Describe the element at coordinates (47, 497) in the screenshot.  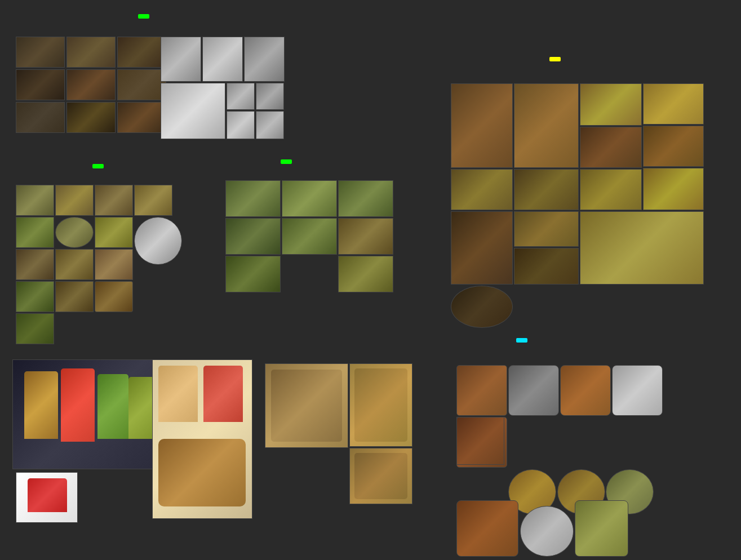
I see `small-jar-image` at that location.